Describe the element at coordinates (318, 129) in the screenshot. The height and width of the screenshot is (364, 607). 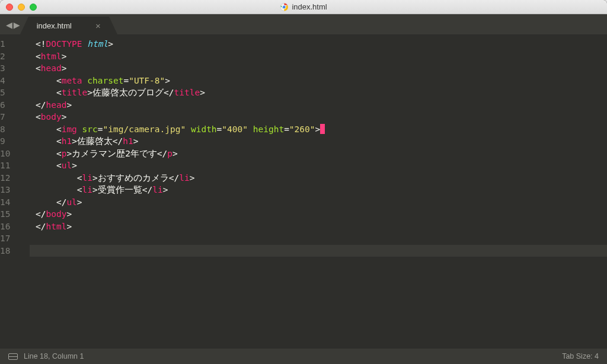
I see `code-line: <img src="img/camera.jpg" width="400" he…` at that location.